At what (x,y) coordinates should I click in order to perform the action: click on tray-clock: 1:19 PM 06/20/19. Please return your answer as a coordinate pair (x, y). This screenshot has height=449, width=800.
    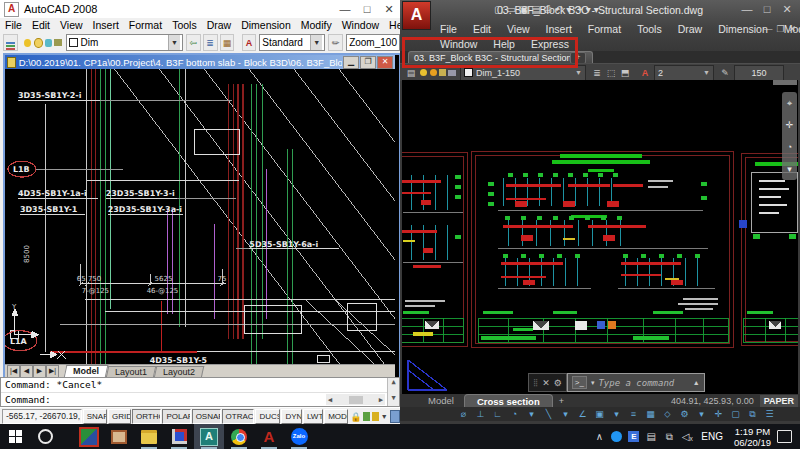
    Looking at the image, I should click on (752, 437).